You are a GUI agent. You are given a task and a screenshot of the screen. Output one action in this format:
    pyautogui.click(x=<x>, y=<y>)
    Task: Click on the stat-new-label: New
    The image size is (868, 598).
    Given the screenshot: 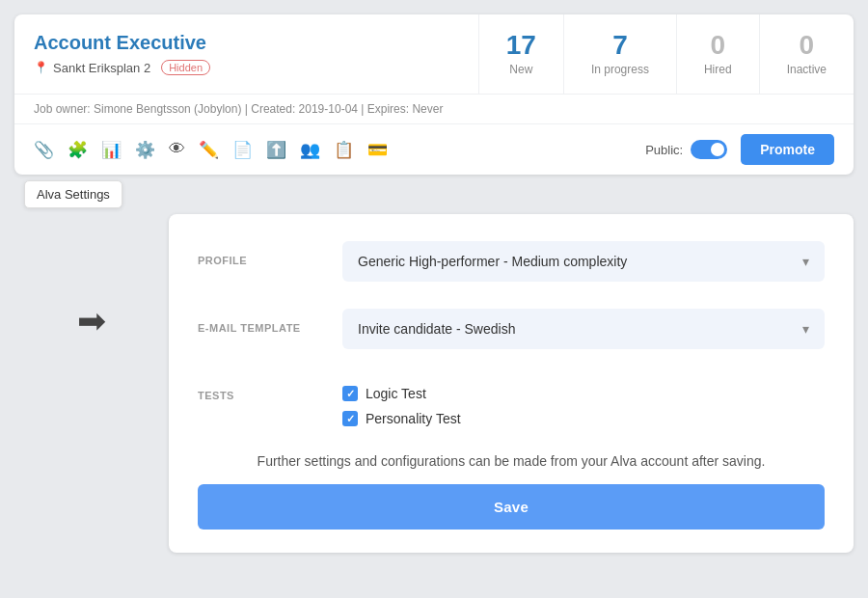 What is the action you would take?
    pyautogui.click(x=521, y=69)
    